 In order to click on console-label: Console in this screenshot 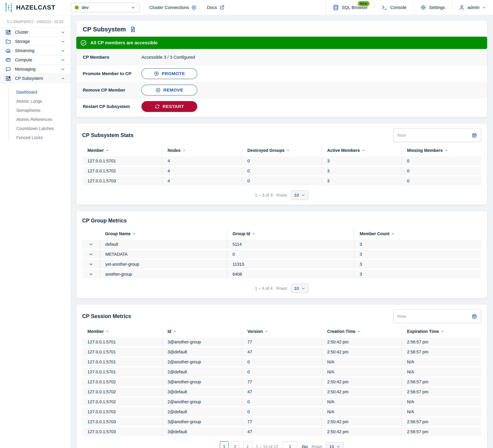, I will do `click(398, 7)`.